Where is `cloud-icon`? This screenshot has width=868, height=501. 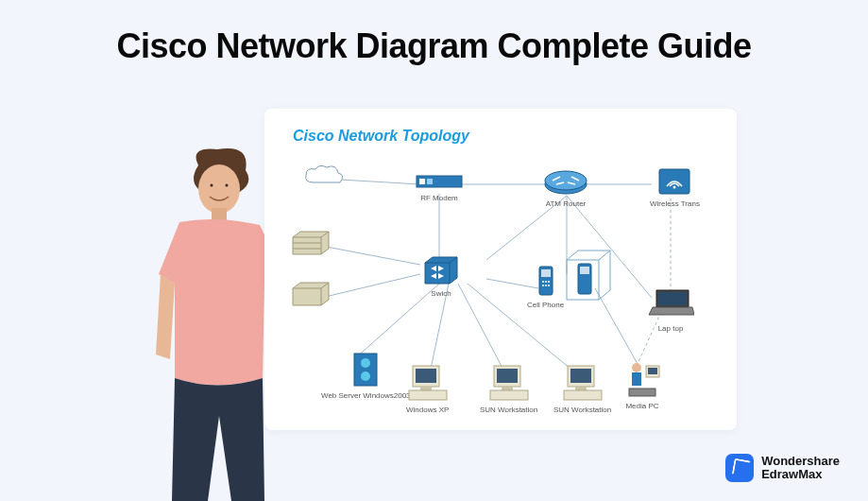
cloud-icon is located at coordinates (323, 177).